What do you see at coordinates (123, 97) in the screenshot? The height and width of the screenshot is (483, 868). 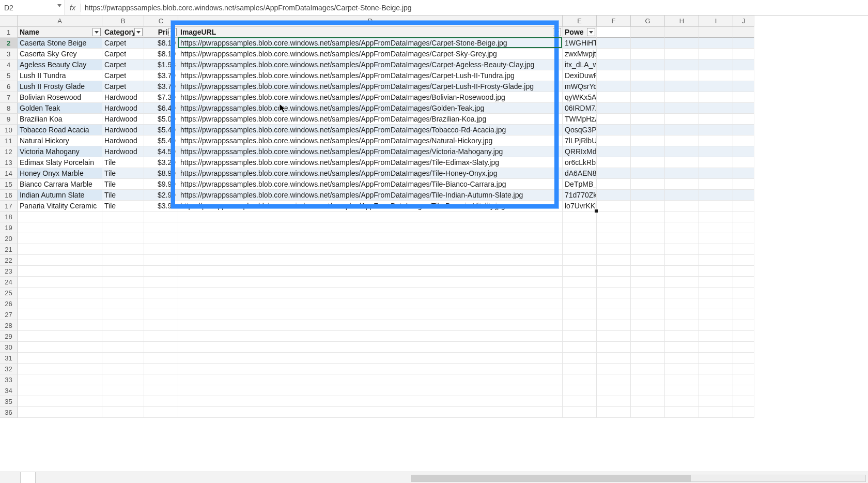 I see `cell-B7: Hardwood` at bounding box center [123, 97].